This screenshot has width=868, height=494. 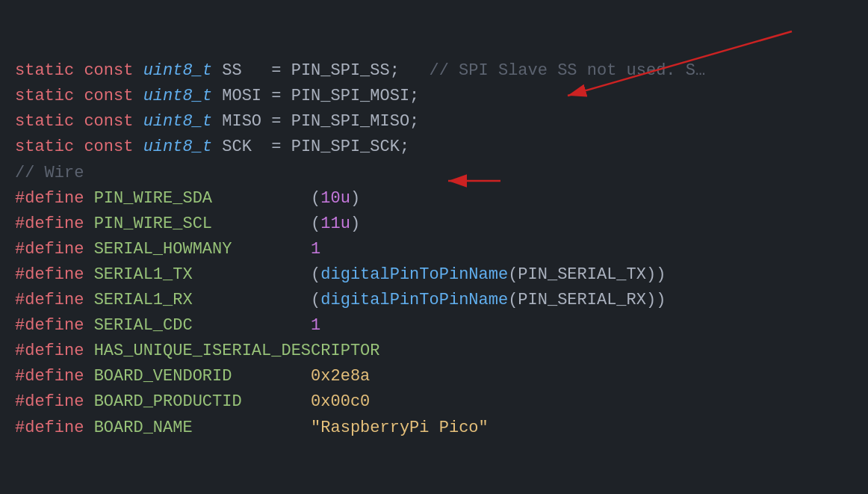 I want to click on code-token: SERIAL1_RX, so click(x=143, y=300).